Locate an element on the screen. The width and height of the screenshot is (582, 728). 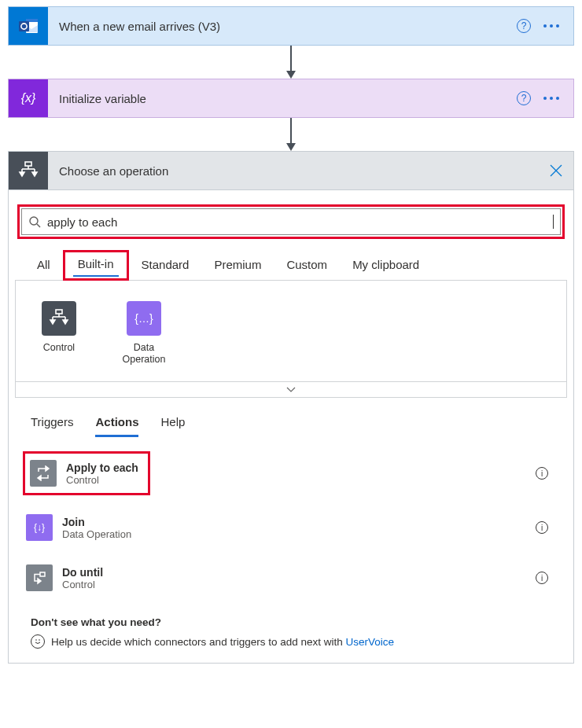
text-cursor is located at coordinates (554, 222).